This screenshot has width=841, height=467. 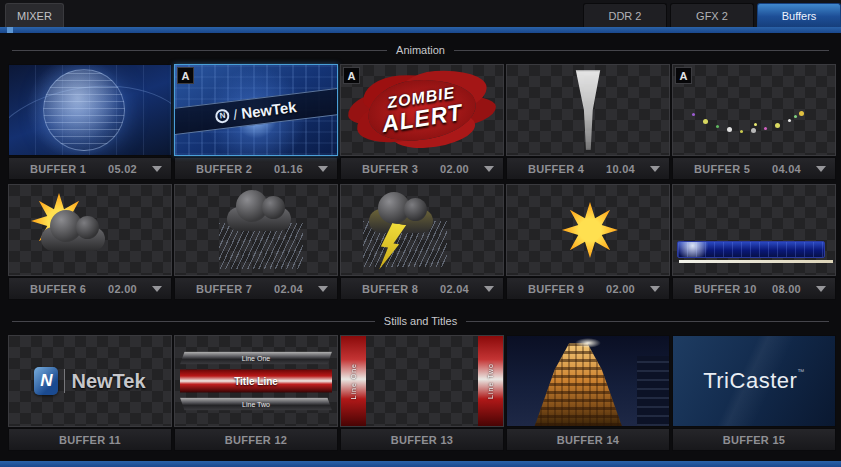 What do you see at coordinates (420, 464) in the screenshot?
I see `bottom-accent-bar` at bounding box center [420, 464].